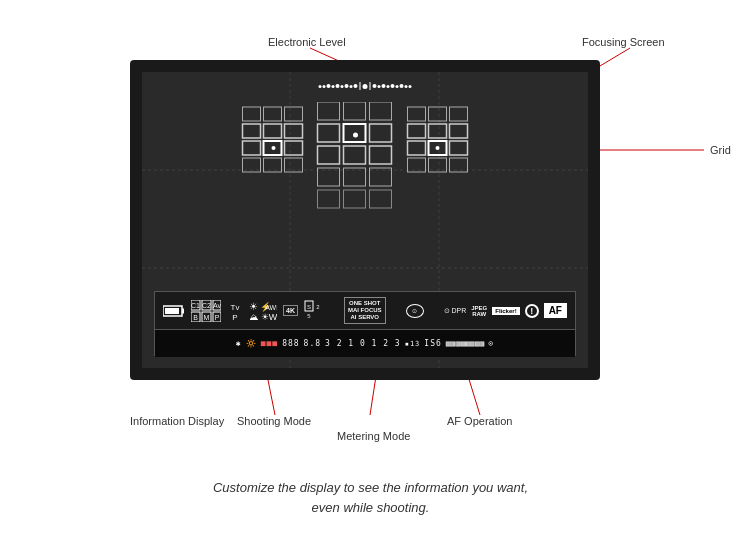 This screenshot has width=741, height=535. Describe the element at coordinates (307, 42) in the screenshot. I see `electronic-level-label: Electronic Level` at that location.